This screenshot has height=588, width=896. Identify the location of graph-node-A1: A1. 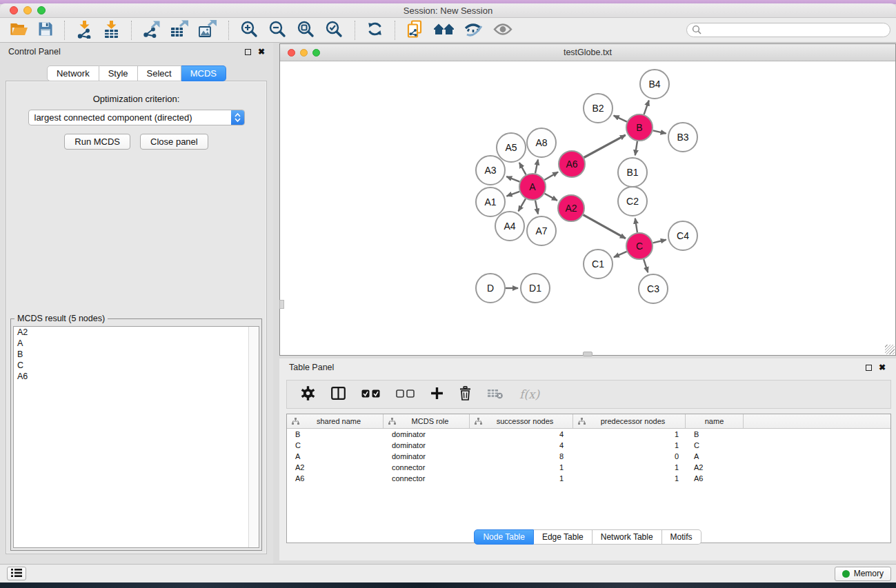
(490, 202).